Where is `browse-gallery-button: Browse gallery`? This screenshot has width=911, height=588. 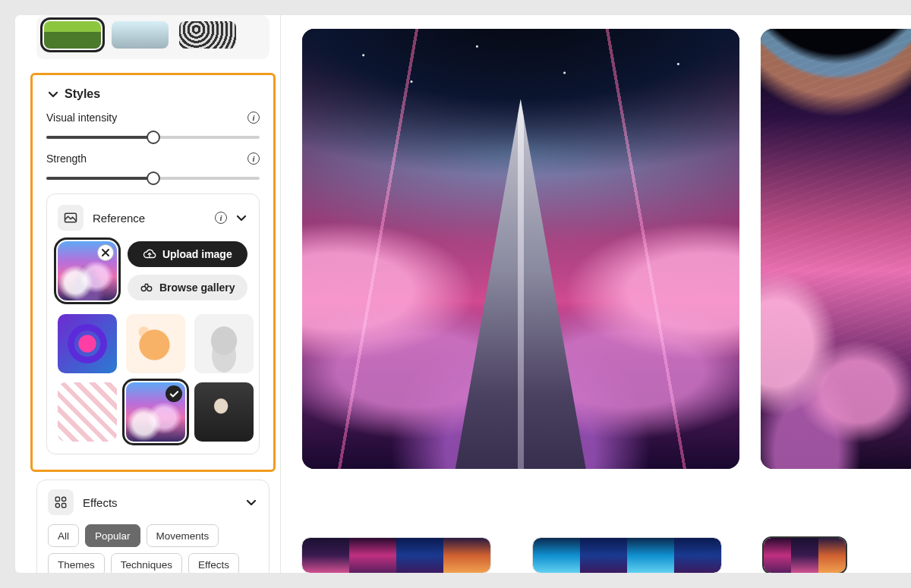
browse-gallery-button: Browse gallery is located at coordinates (188, 288).